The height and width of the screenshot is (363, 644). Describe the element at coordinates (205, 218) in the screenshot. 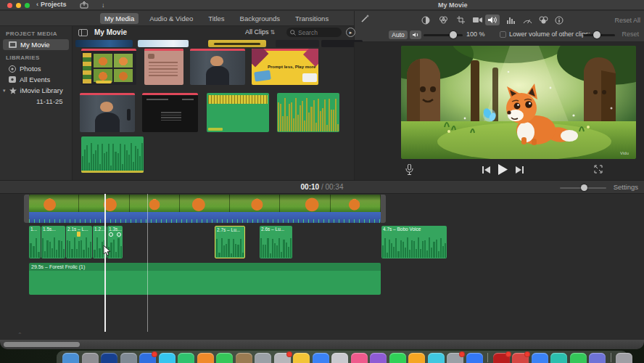

I see `video-clip-audio-strip` at that location.